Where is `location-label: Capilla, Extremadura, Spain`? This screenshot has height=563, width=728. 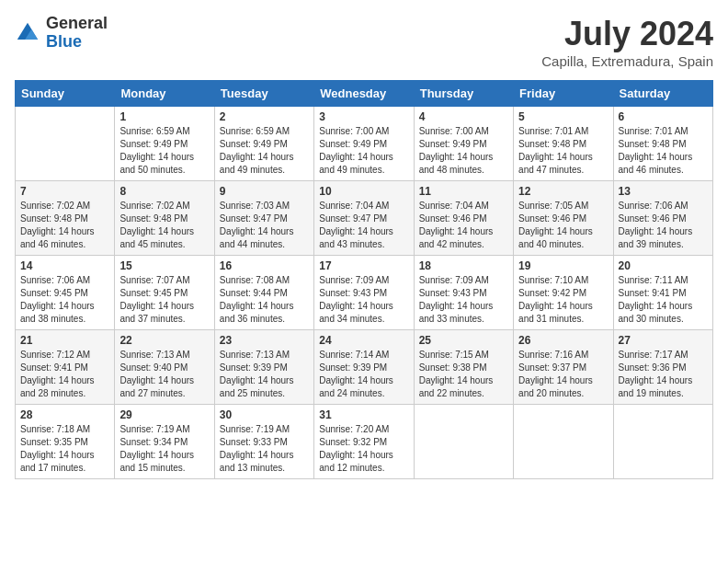 location-label: Capilla, Extremadura, Spain is located at coordinates (627, 61).